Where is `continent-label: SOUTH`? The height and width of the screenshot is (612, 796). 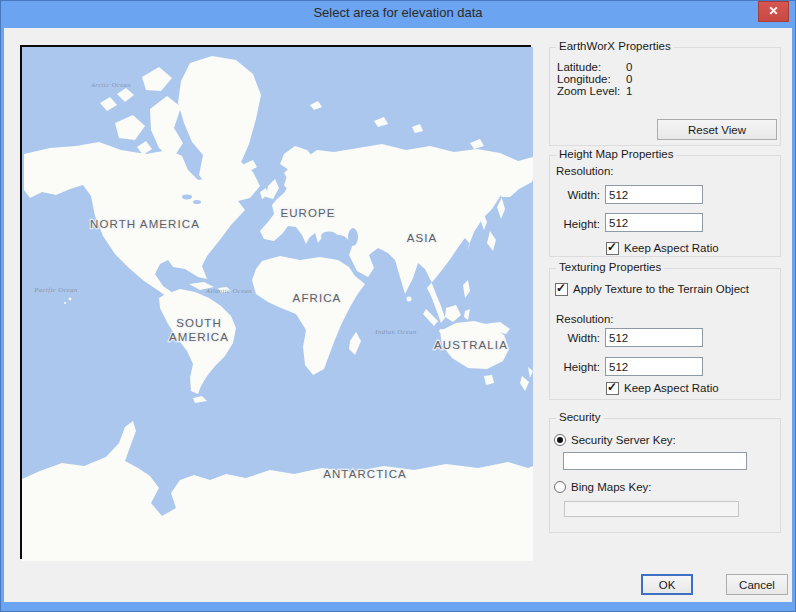 continent-label: SOUTH is located at coordinates (199, 323).